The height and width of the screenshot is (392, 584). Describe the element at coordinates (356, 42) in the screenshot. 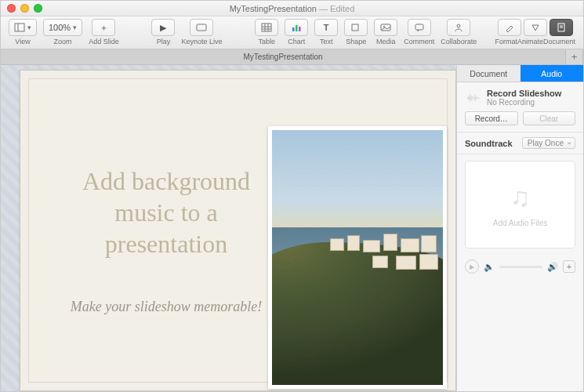

I see `shape-label: Shape` at that location.